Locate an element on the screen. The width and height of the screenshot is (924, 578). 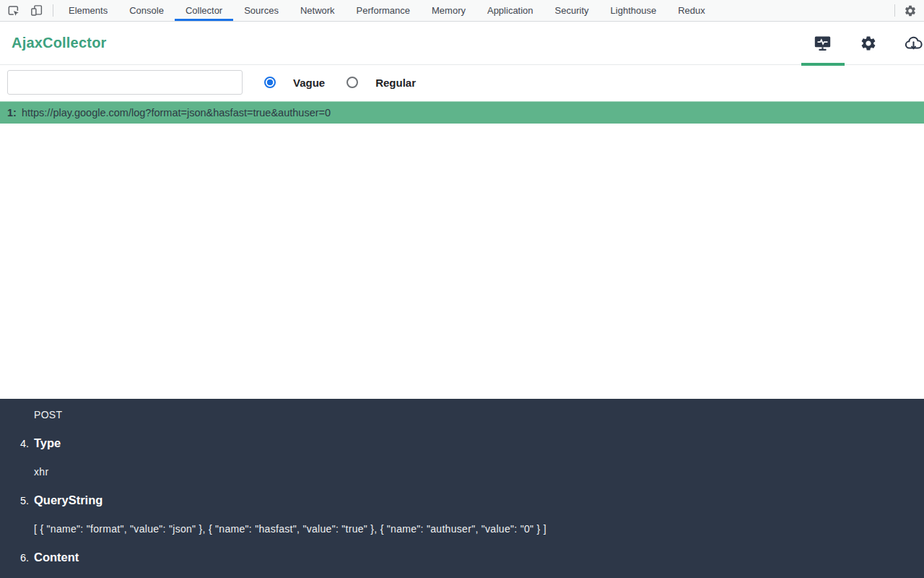
app-header: AjaxCollector is located at coordinates (462, 43).